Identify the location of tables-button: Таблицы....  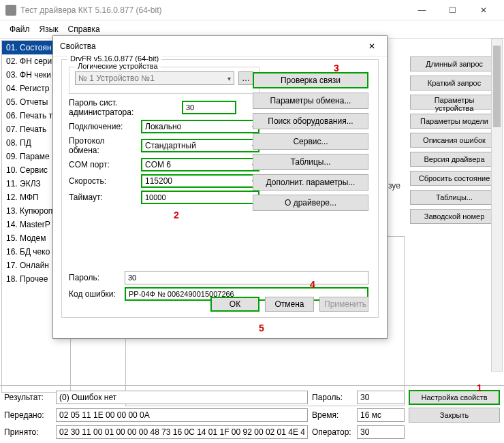
(454, 197).